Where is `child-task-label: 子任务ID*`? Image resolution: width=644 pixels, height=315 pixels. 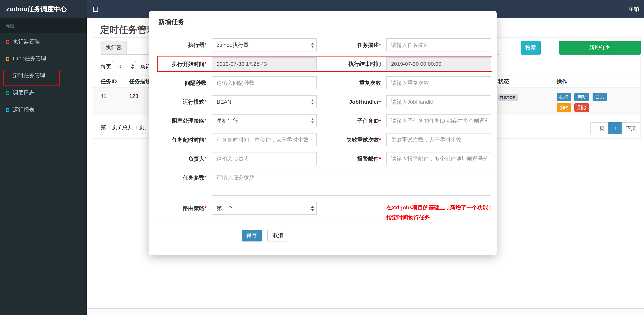
child-task-label: 子任务ID* is located at coordinates (352, 121).